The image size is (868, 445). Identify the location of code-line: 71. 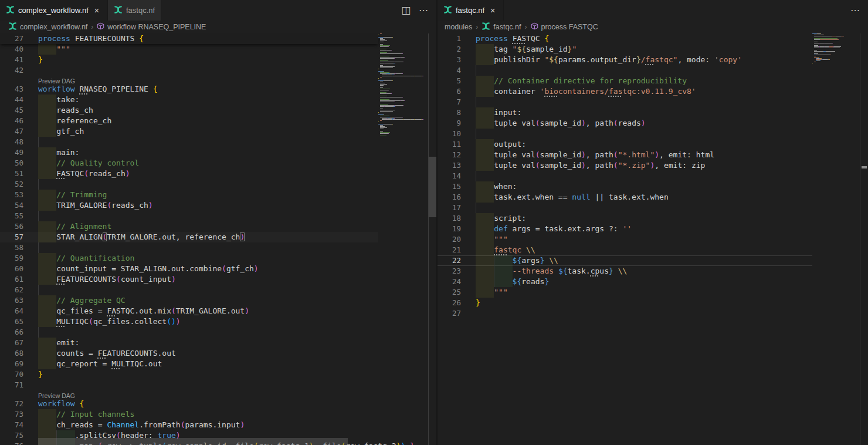
(189, 385).